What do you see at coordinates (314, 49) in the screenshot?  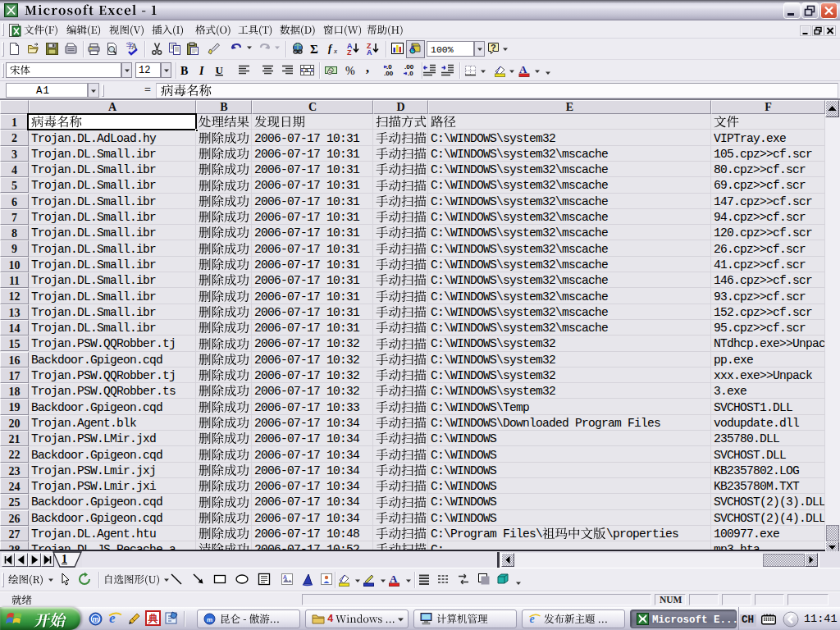 I see `svg-text: Σ` at bounding box center [314, 49].